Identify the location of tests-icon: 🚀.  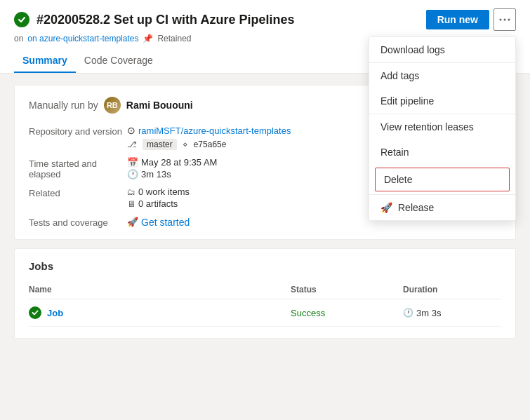
(133, 222).